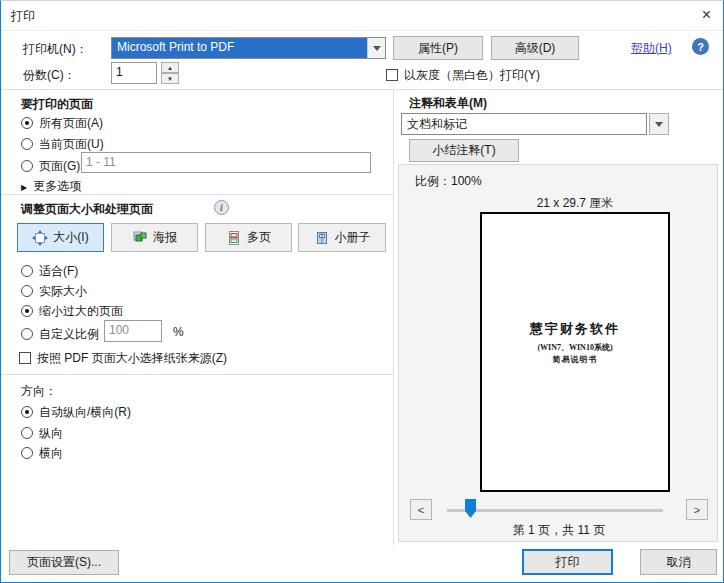 The height and width of the screenshot is (583, 724). I want to click on multiple-pages-button-label: 多页, so click(259, 238).